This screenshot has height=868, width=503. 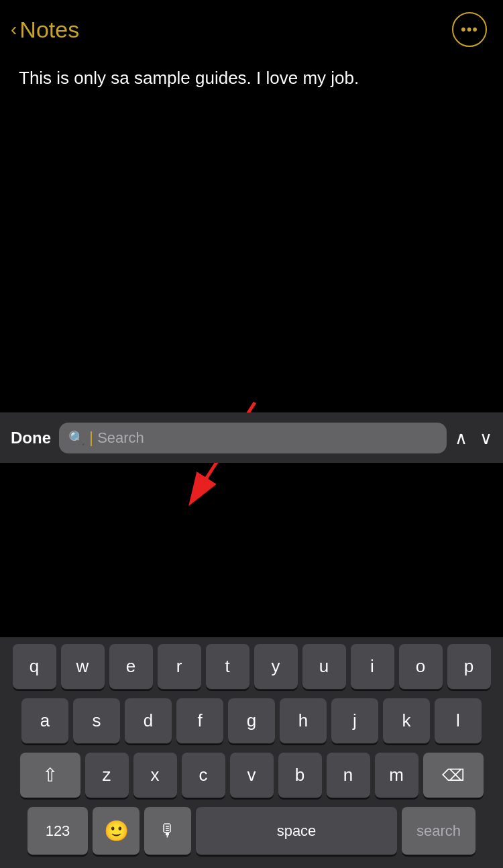 I want to click on key-i: i, so click(x=373, y=667).